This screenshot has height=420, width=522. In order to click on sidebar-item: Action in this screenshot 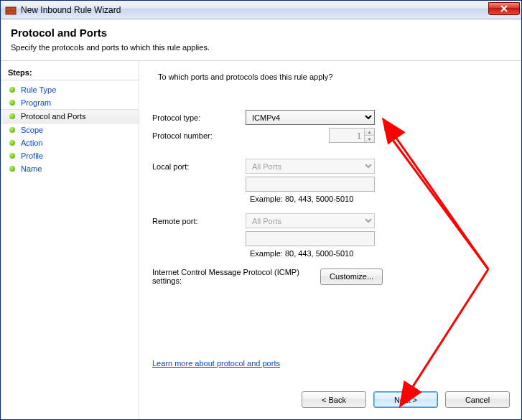, I will do `click(70, 143)`.